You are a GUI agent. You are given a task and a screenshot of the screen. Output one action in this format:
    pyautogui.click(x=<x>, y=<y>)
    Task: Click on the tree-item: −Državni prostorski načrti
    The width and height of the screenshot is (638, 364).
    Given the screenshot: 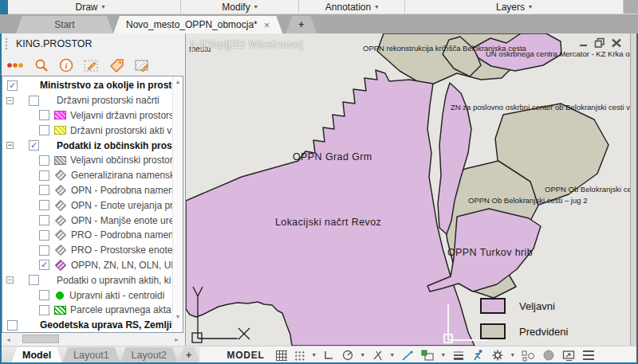 What is the action you would take?
    pyautogui.click(x=88, y=100)
    